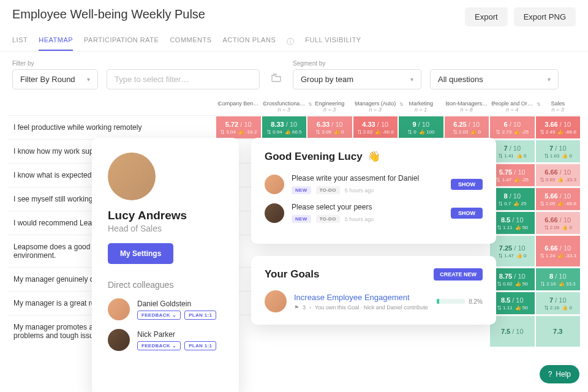  I want to click on heatmap-cell: 6.33 / 10⮁ 3.09👍 0, so click(330, 127).